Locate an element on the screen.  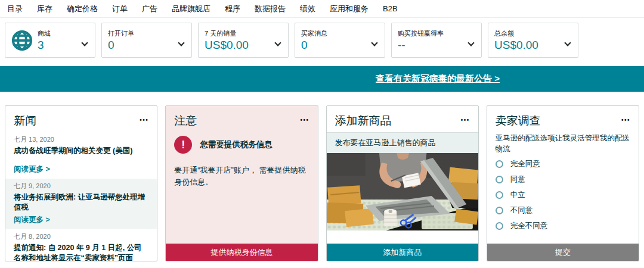
option-label: 中立 is located at coordinates (518, 195).